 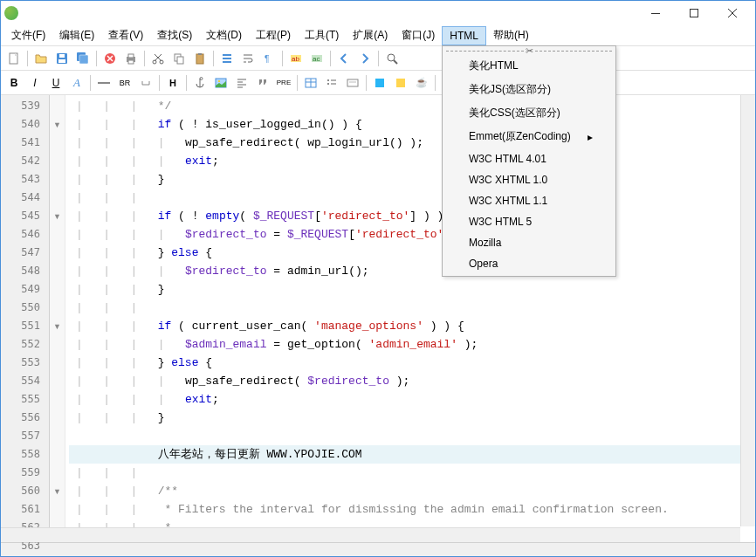 What do you see at coordinates (529, 51) in the screenshot?
I see `menu-tear-off: ✂` at bounding box center [529, 51].